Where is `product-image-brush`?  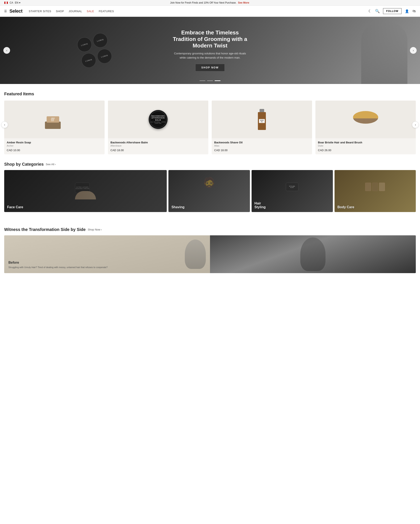
product-image-brush is located at coordinates (366, 120).